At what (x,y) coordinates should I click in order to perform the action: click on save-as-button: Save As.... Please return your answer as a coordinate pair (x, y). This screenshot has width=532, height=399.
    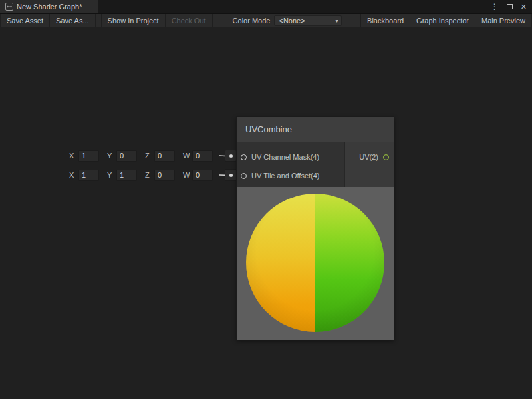
    Looking at the image, I should click on (73, 20).